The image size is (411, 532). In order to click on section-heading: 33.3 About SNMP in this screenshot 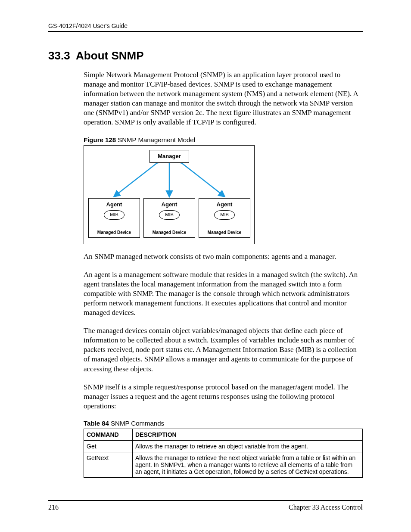, I will do `click(206, 56)`.